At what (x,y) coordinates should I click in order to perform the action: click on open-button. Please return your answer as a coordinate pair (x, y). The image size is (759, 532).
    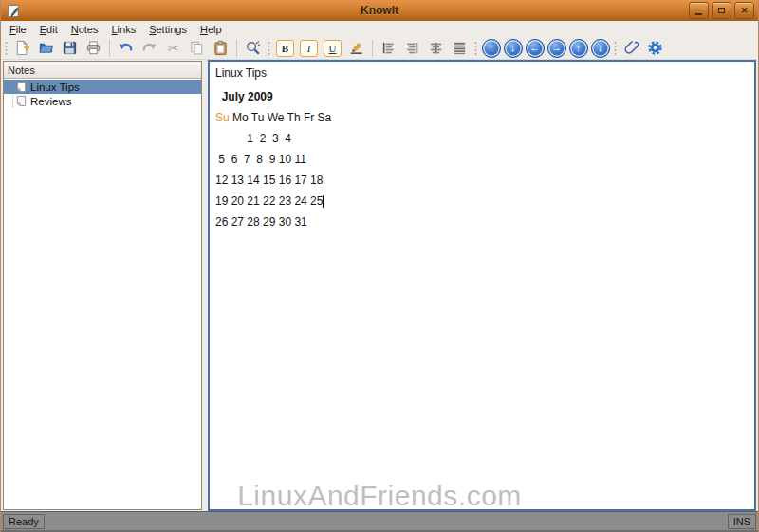
    Looking at the image, I should click on (46, 48).